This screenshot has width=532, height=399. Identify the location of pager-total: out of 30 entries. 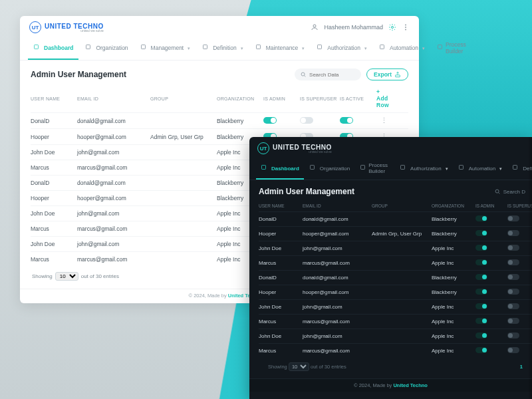
(100, 277).